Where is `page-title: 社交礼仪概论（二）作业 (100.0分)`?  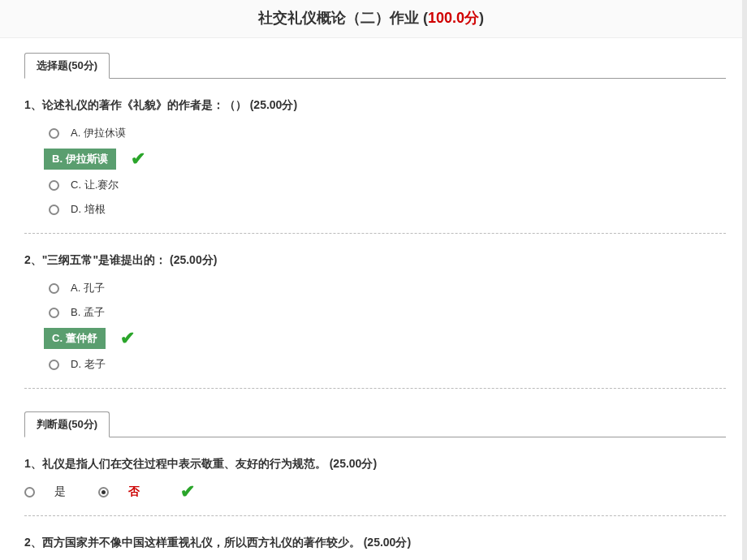
page-title: 社交礼仪概论（二）作业 (100.0分) is located at coordinates (371, 18).